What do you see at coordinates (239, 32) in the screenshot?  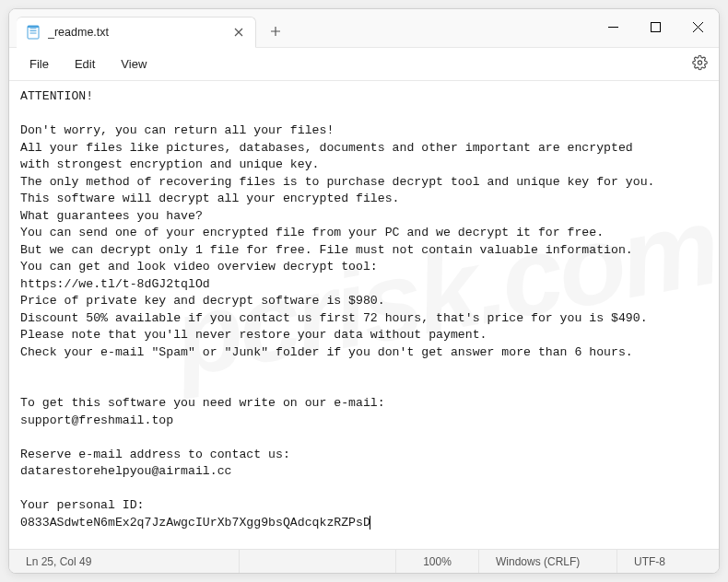 I see `tab-close-button` at bounding box center [239, 32].